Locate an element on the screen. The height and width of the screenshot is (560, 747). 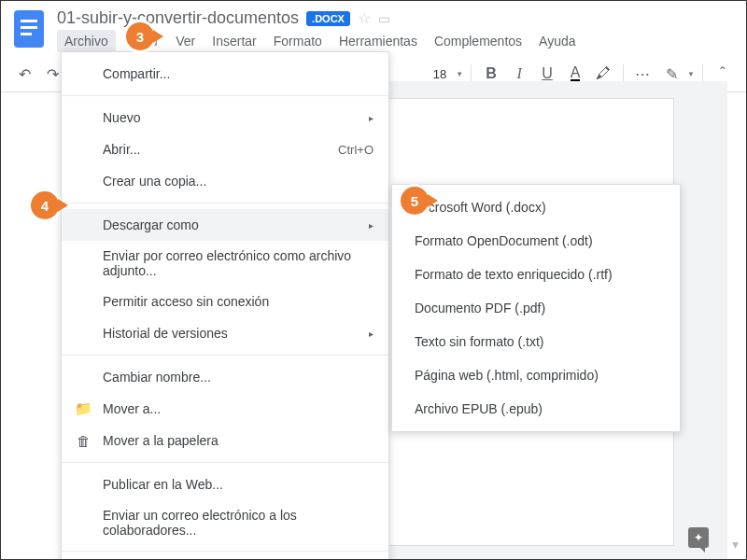
menu-label: Abrir... is located at coordinates (121, 149).